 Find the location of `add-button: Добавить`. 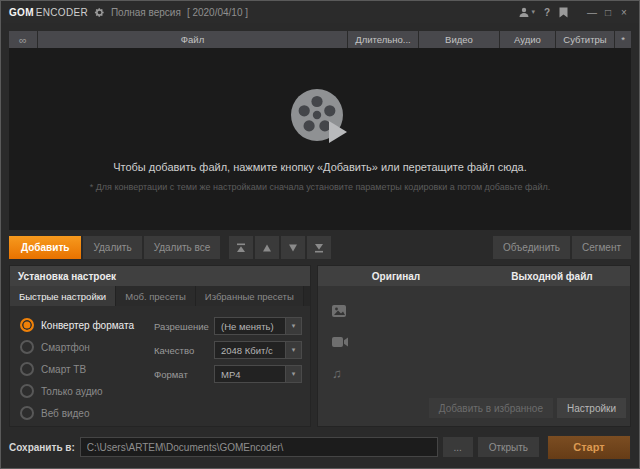

add-button: Добавить is located at coordinates (45, 248).